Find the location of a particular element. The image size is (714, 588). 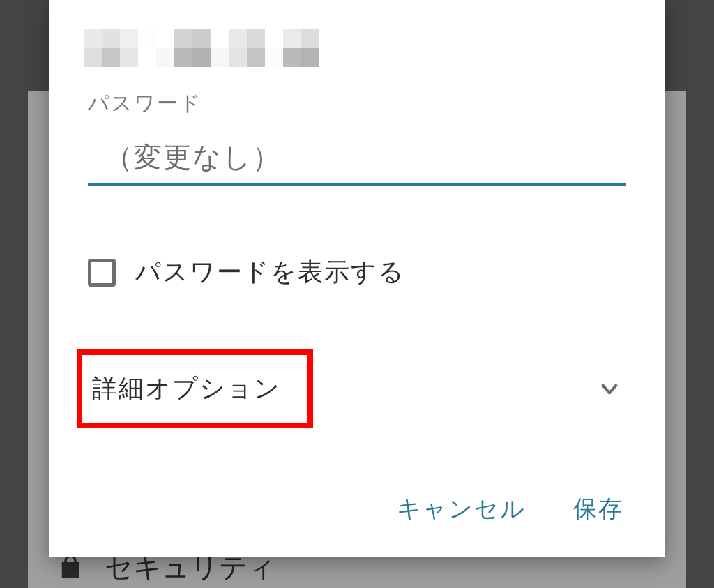

dialog-title-area is located at coordinates (357, 57).